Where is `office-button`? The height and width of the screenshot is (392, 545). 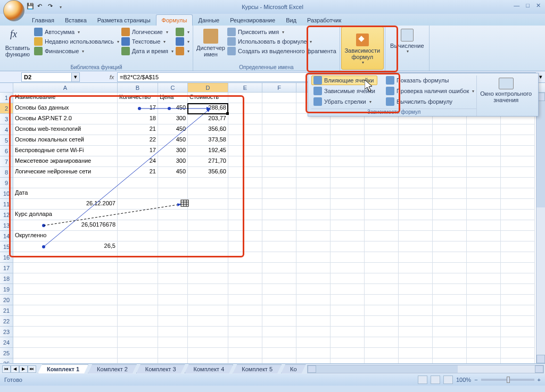
office-button is located at coordinates (14, 11).